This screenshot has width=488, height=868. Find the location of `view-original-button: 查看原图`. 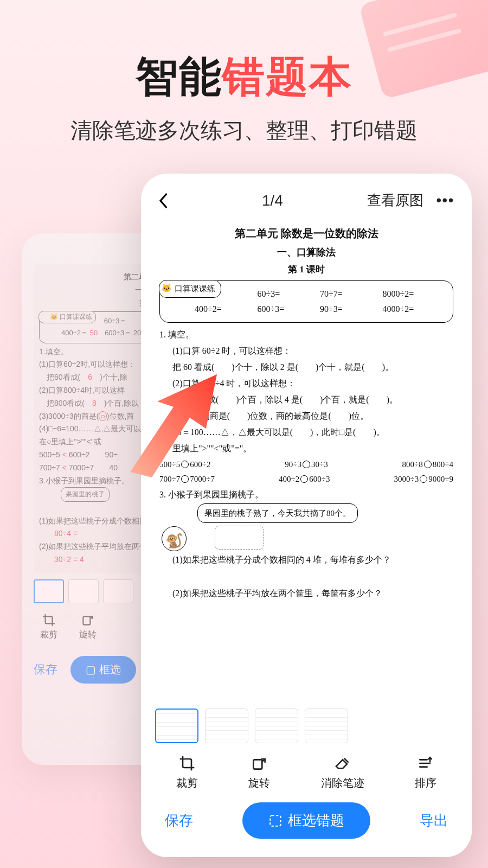

view-original-button: 查看原图 is located at coordinates (395, 201).